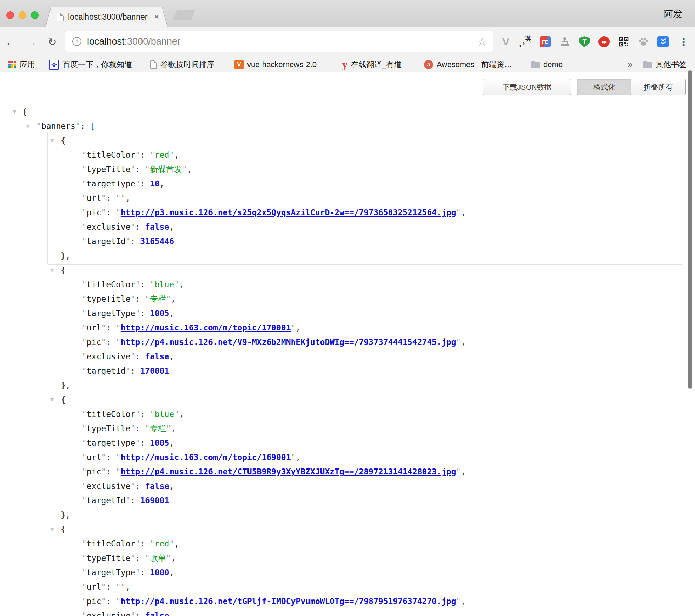 The width and height of the screenshot is (695, 616). What do you see at coordinates (342, 112) in the screenshot?
I see `json-root-open: ▼{` at bounding box center [342, 112].